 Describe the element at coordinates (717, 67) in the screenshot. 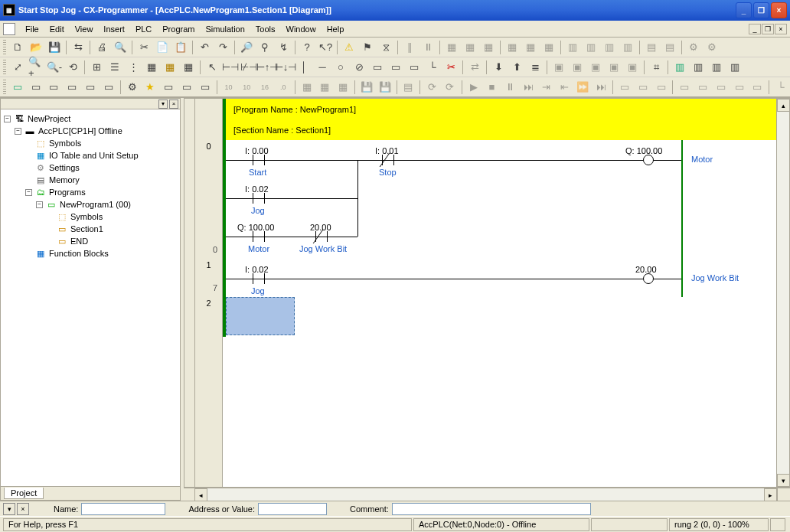

I see `win3-icon: ▥` at that location.